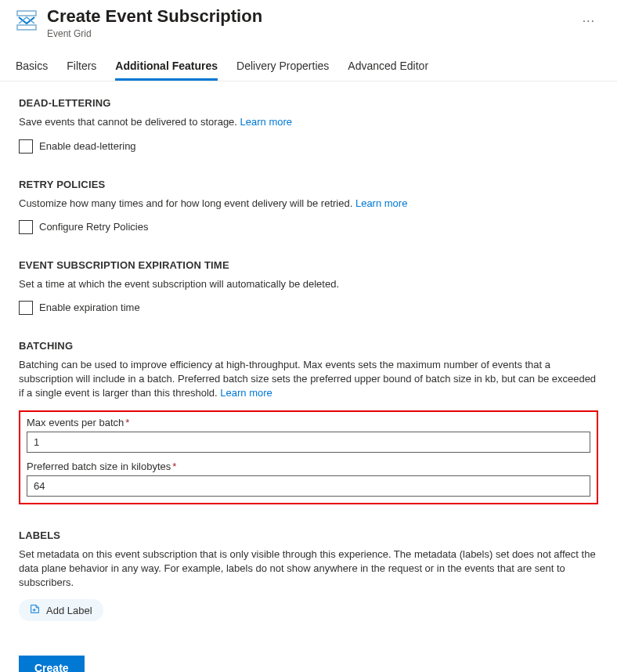 The image size is (617, 672). I want to click on checkbox-label: Configure Retry Policies, so click(94, 227).